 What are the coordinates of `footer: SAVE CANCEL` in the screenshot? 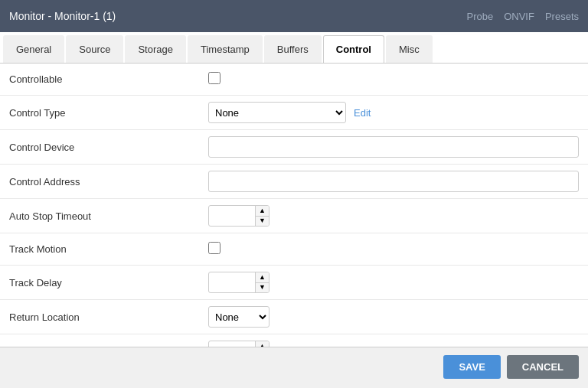 It's located at (294, 367).